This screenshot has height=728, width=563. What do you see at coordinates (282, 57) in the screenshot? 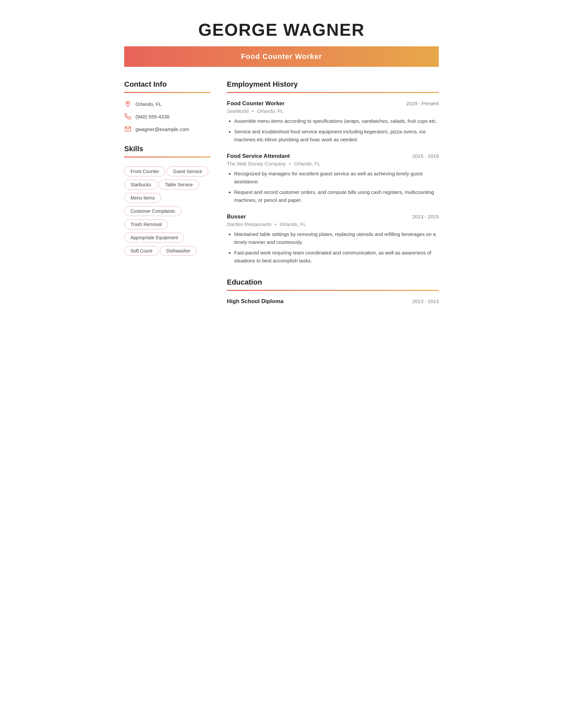
I see `title-bar: Food Counter Worker` at bounding box center [282, 57].